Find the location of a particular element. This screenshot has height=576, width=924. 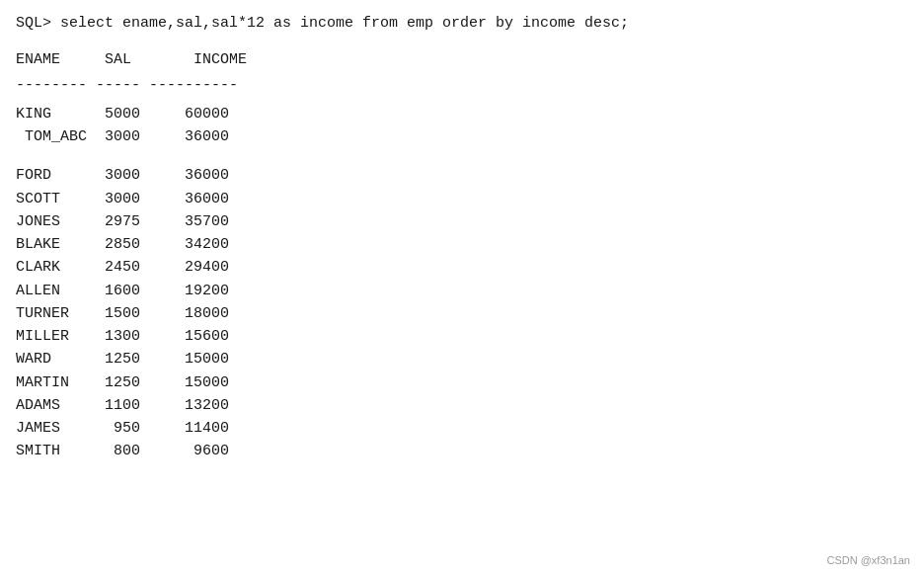

table-row: WARD 1250 15000 is located at coordinates (462, 360).